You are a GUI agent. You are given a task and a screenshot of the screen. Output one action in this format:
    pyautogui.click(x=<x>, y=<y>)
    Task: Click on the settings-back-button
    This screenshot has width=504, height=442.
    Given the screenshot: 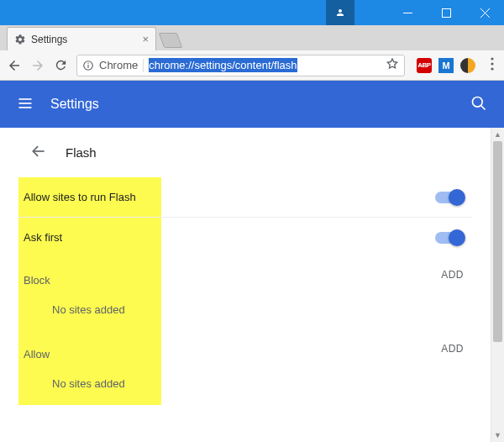 What is the action you would take?
    pyautogui.click(x=39, y=153)
    